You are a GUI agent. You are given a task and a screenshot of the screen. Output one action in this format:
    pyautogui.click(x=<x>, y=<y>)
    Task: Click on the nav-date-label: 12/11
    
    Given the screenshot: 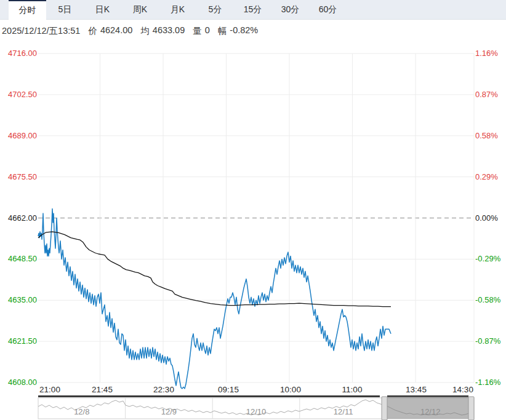 What is the action you would take?
    pyautogui.click(x=343, y=412)
    